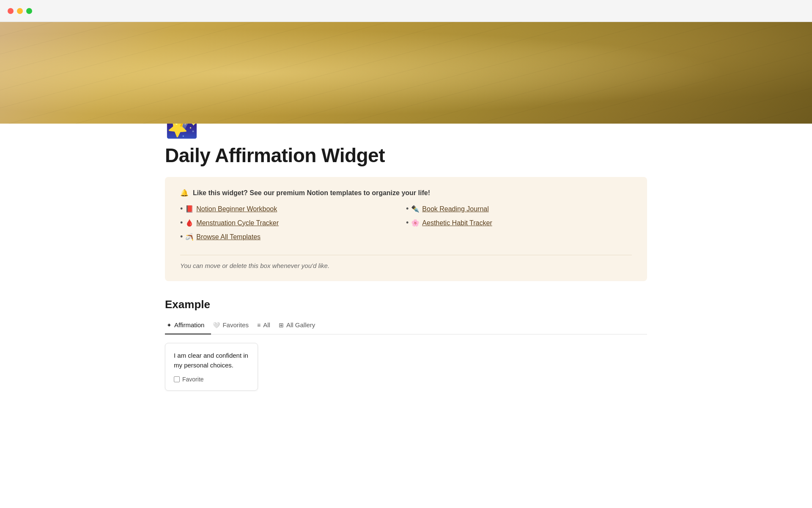 The height and width of the screenshot is (508, 812). What do you see at coordinates (189, 209) in the screenshot?
I see `emoji-icon: 📕` at bounding box center [189, 209].